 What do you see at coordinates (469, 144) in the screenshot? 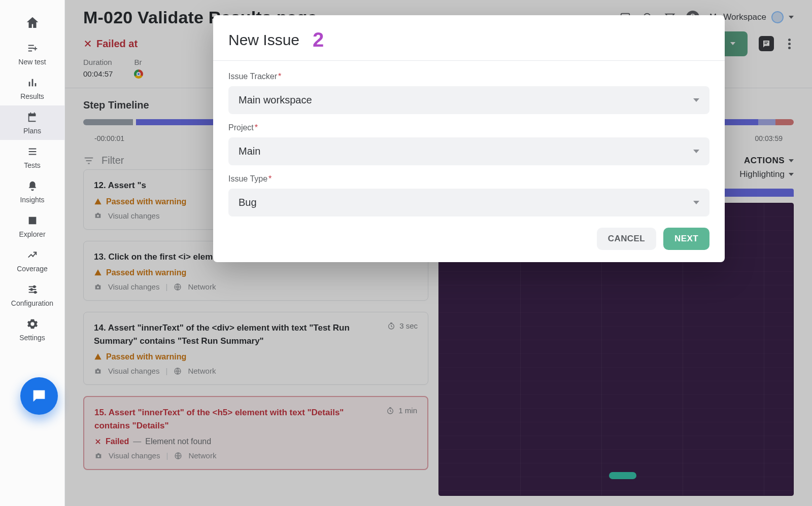
I see `field-project: Project* Main` at bounding box center [469, 144].